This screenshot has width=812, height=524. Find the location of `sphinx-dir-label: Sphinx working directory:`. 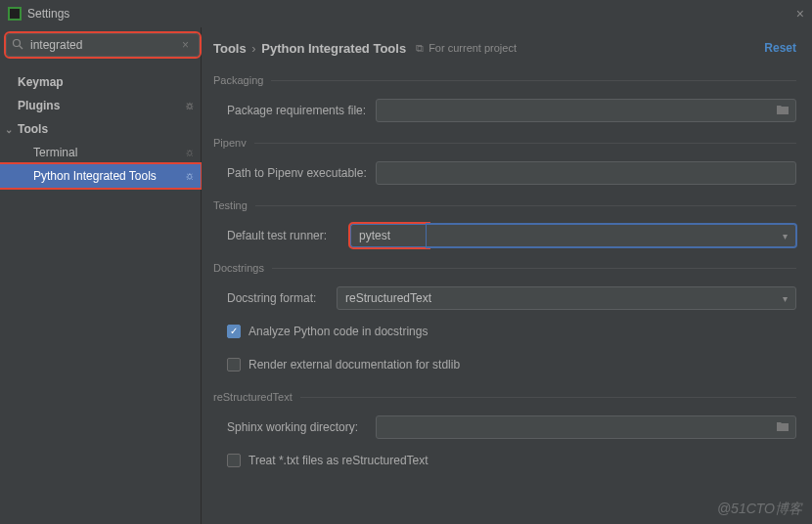

sphinx-dir-label: Sphinx working directory: is located at coordinates (301, 427).